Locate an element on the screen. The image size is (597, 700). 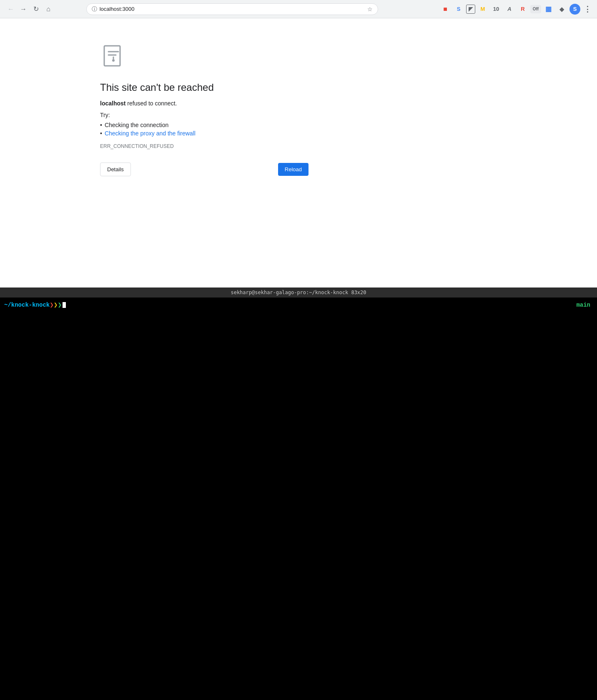
browser-chrome: ← → ↻ ⌂ ⓘ ☆ ■ S ◤ M 10 A R Off ▦ ◆ S ⋮ is located at coordinates (298, 9).